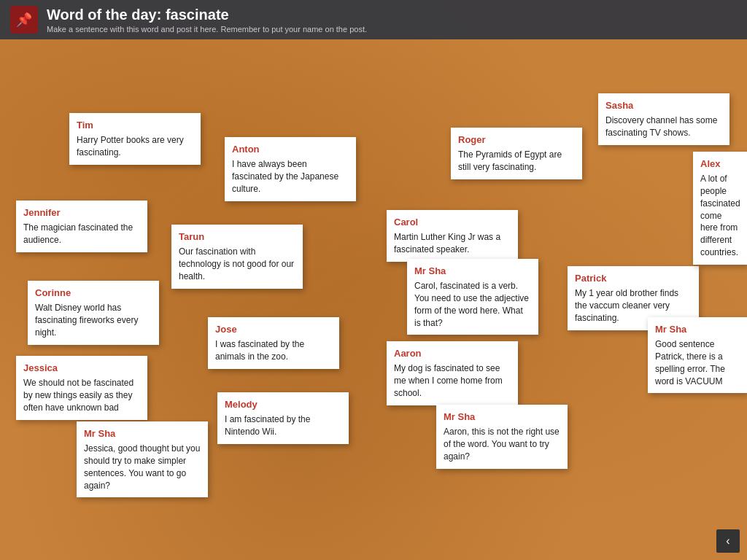 The width and height of the screenshot is (747, 560). I want to click on note-text-anton: I have always been fascinated by the Jap…, so click(285, 176).